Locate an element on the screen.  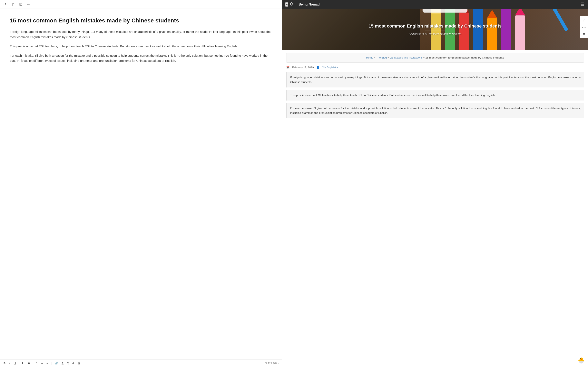
logo-text: Being Nomad is located at coordinates (309, 4).